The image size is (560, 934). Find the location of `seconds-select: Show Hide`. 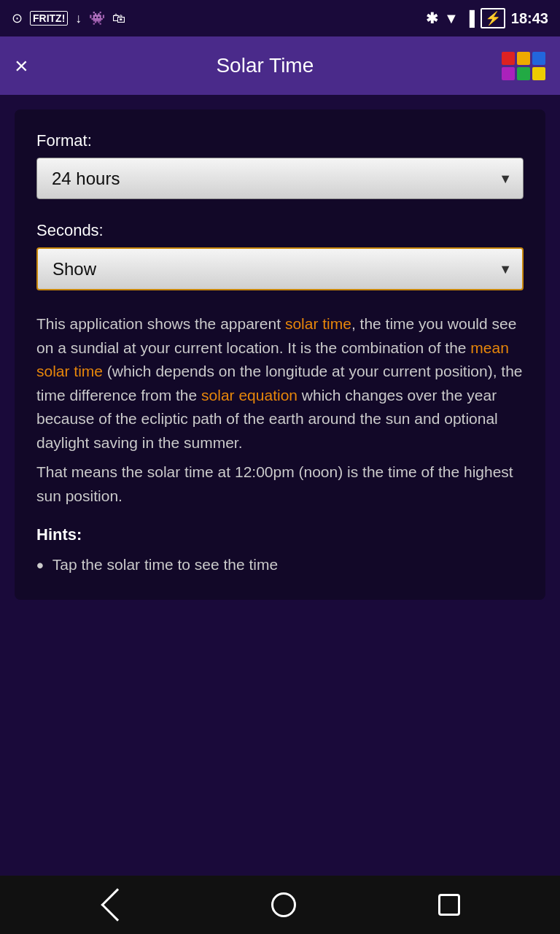

seconds-select: Show Hide is located at coordinates (280, 269).